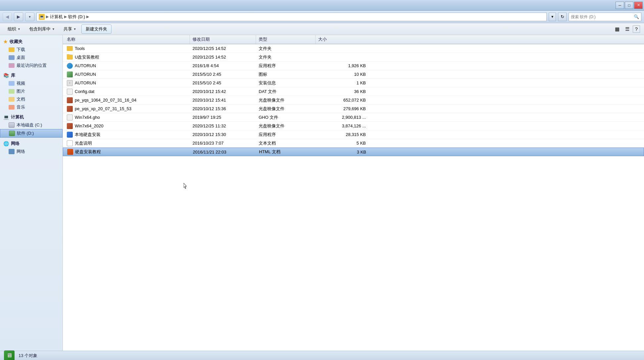 This screenshot has height=360, width=644. I want to click on file-cell-modified: 2015/5/10 2:45, so click(223, 74).